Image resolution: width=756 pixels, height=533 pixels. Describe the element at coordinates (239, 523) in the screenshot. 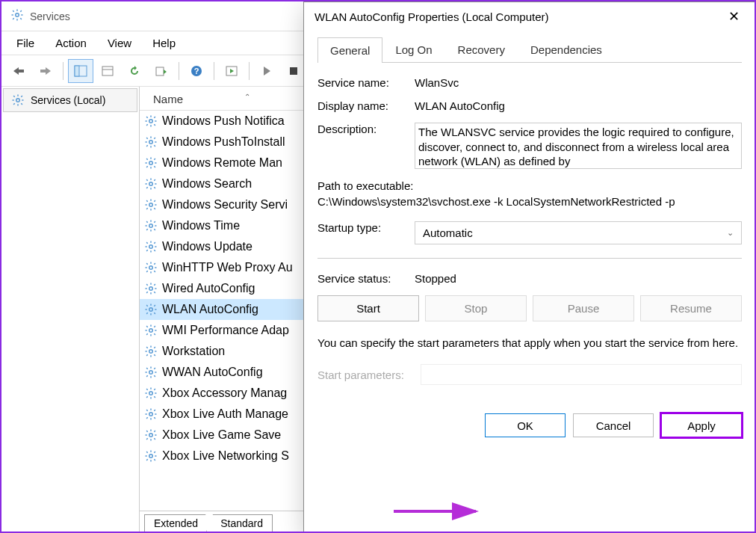

I see `tab-standard: Standard` at that location.